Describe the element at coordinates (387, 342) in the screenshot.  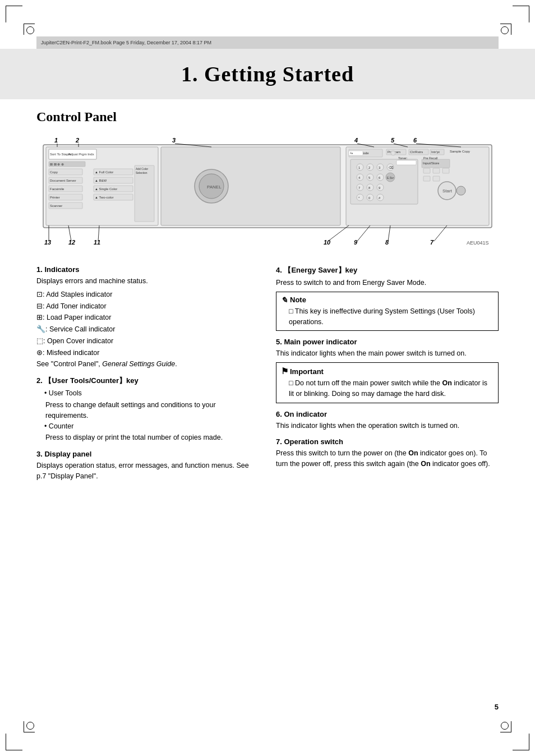
I see `section5-heading: 5. Main power indicator` at that location.